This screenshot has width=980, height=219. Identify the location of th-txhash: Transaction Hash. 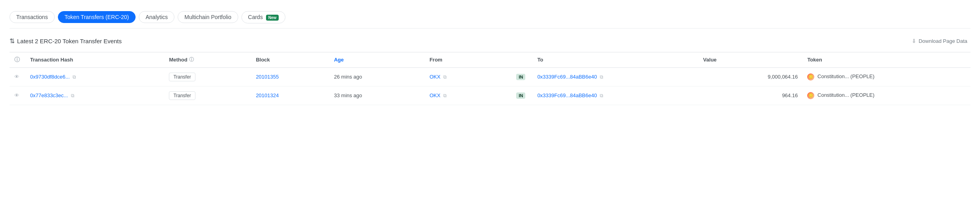
(95, 60).